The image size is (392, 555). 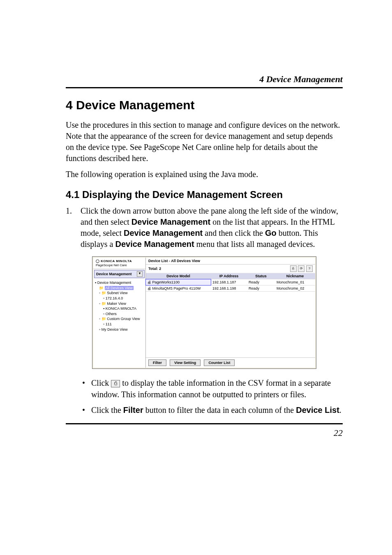 What do you see at coordinates (119, 304) in the screenshot?
I see `tree-maker-view: ◦ 📁 Maker View` at bounding box center [119, 304].